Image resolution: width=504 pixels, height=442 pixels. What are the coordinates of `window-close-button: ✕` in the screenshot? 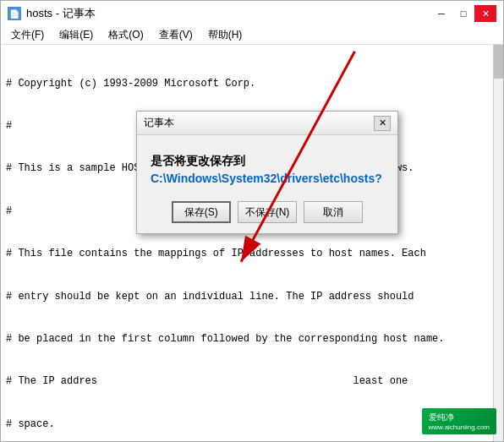 It's located at (485, 14).